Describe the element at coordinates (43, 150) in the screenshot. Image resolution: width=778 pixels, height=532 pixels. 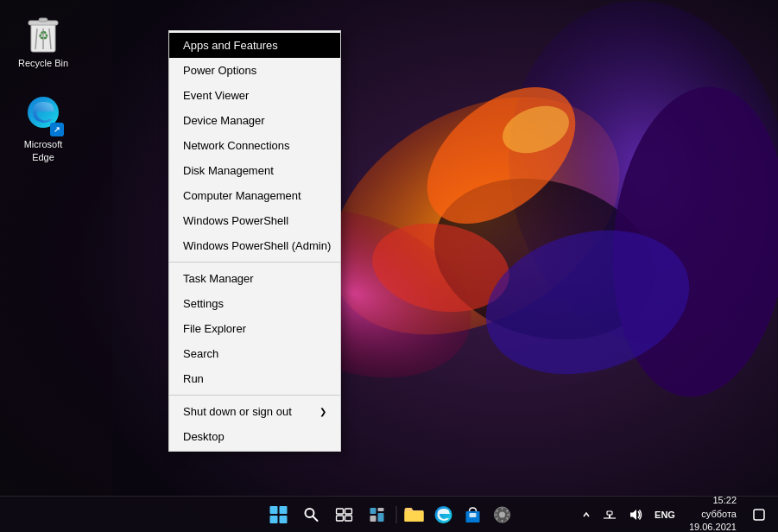
I see `edge-label: MicrosoftEdge` at that location.